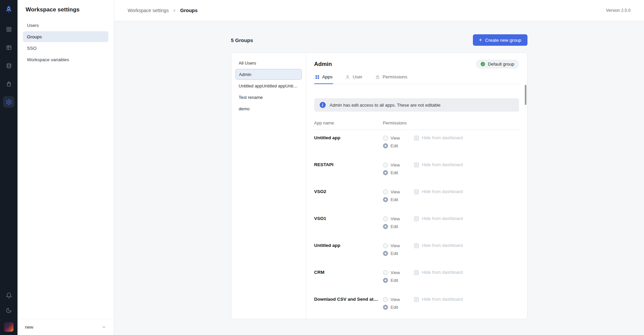 The image size is (644, 335). Describe the element at coordinates (348, 77) in the screenshot. I see `user-icon` at that location.